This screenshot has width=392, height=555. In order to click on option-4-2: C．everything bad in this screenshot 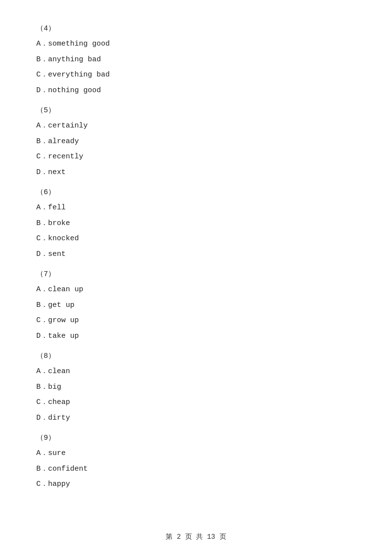, I will do `click(196, 75)`.